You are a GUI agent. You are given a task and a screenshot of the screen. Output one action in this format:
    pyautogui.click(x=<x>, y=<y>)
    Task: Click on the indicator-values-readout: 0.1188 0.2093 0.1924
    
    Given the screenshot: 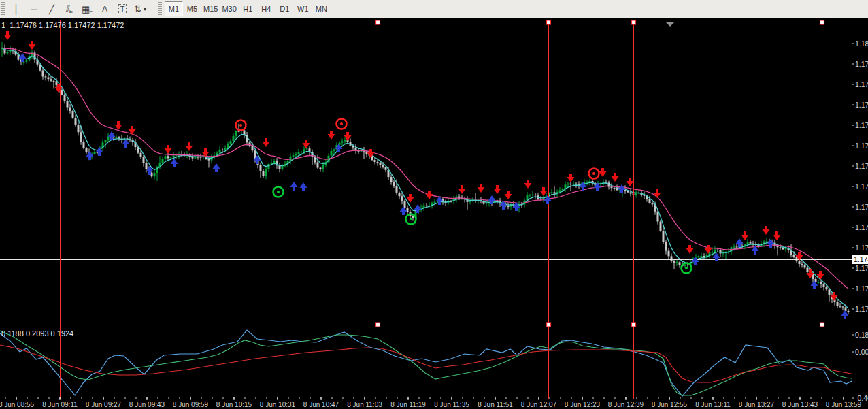 What is the action you would take?
    pyautogui.click(x=37, y=333)
    